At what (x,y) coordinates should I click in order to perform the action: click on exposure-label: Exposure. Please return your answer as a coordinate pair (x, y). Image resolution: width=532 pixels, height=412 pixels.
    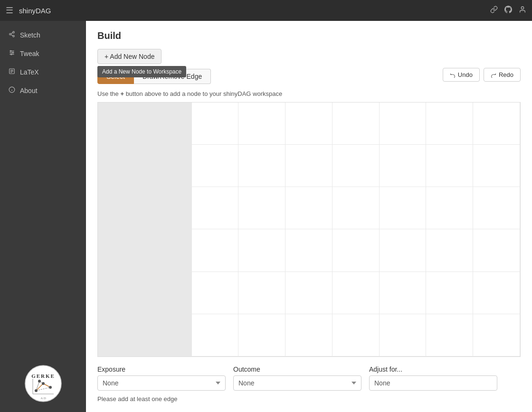
    Looking at the image, I should click on (162, 369).